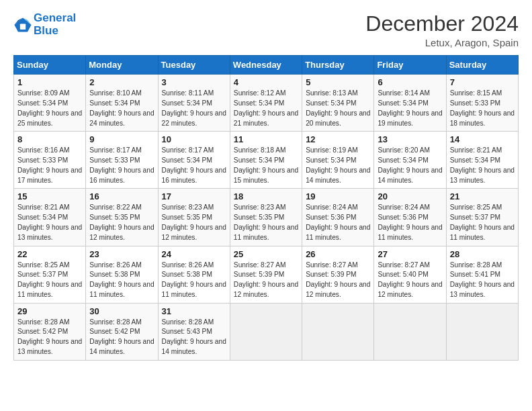 This screenshot has width=532, height=411. Describe the element at coordinates (266, 140) in the screenshot. I see `day-number: 11` at that location.